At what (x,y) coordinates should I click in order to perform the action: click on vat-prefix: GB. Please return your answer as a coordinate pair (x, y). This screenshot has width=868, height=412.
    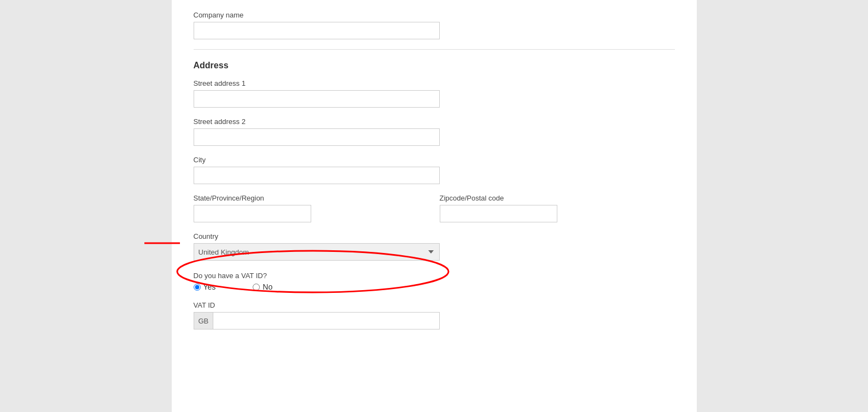
    Looking at the image, I should click on (204, 321).